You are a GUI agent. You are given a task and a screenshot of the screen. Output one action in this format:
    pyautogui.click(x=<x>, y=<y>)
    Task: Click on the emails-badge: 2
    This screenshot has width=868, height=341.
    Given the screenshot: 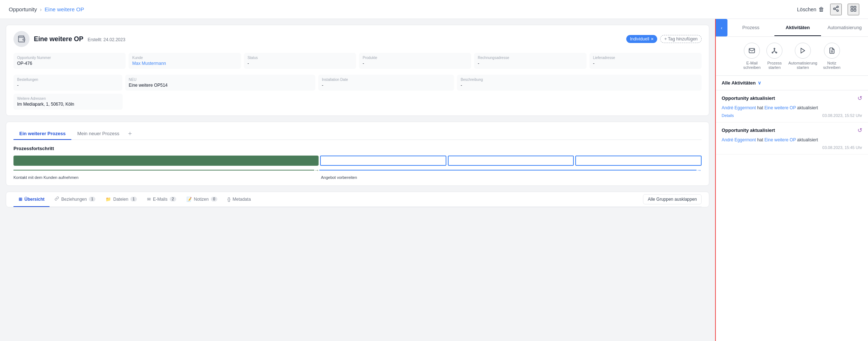 What is the action you would take?
    pyautogui.click(x=173, y=199)
    